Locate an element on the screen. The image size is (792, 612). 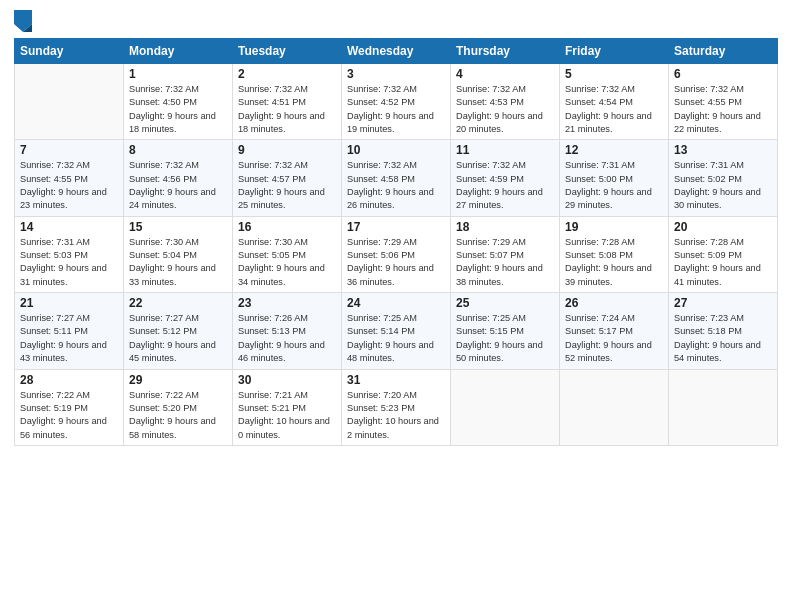
daylight-text: Daylight: 9 hours and 26 minutes. is located at coordinates (390, 198).